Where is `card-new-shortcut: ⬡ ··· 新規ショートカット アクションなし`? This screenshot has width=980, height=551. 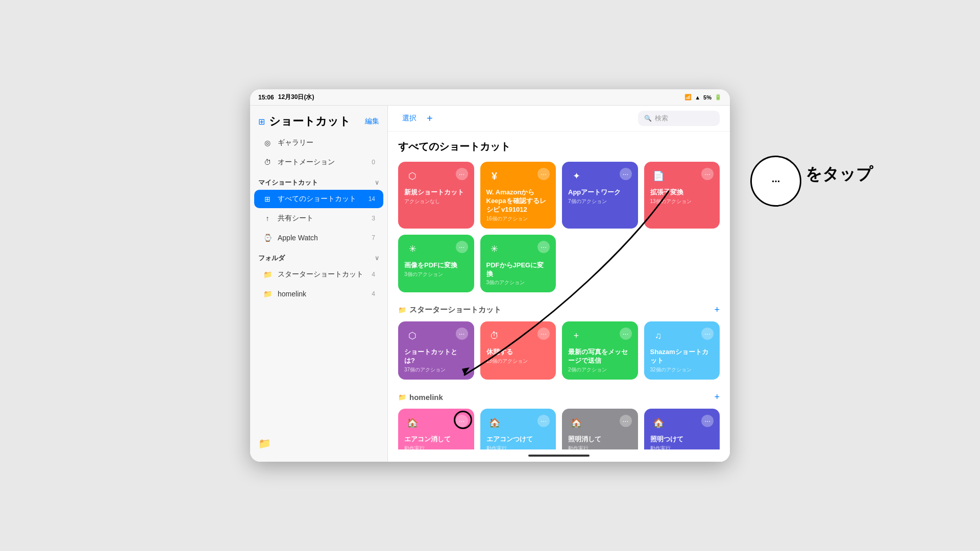
card-new-shortcut: ⬡ ··· 新規ショートカット アクションなし is located at coordinates (436, 195).